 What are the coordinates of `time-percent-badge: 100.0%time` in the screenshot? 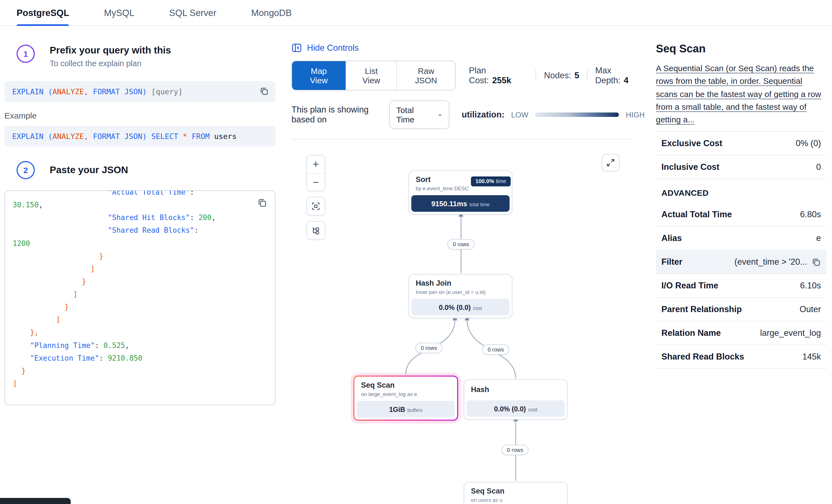 It's located at (491, 181).